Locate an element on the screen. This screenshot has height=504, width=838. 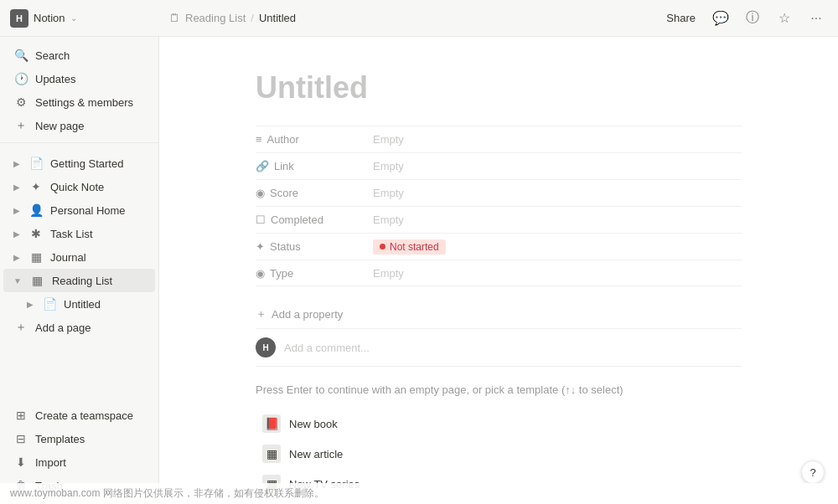
templates-icon: ⊟ is located at coordinates (21, 439).